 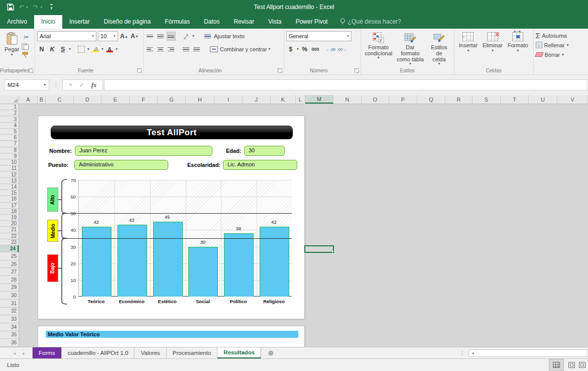 What do you see at coordinates (115, 100) in the screenshot?
I see `column-header-E: E` at bounding box center [115, 100].